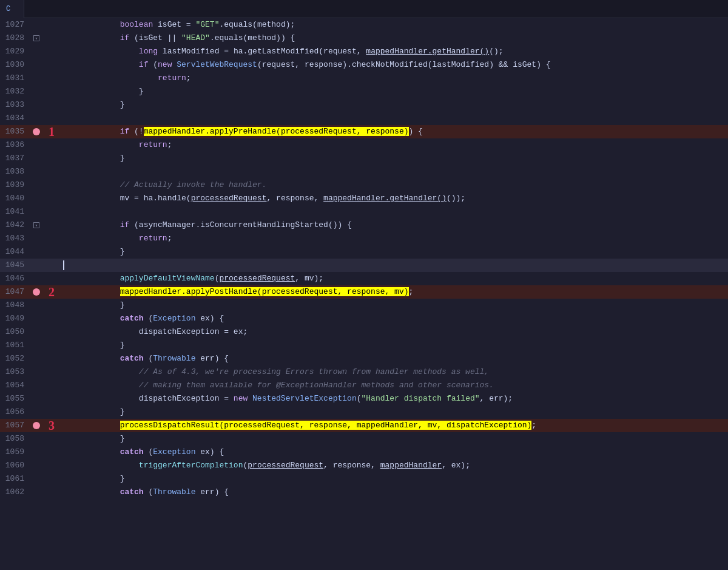 This screenshot has height=570, width=728. I want to click on code-line-1054: 1054 // making them available for @Excep…, so click(364, 385).